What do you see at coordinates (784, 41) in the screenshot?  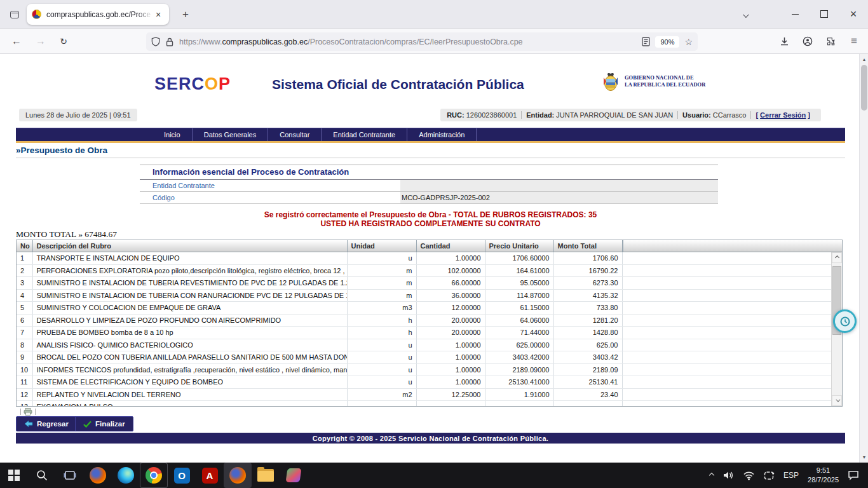 I see `downloads-icon` at bounding box center [784, 41].